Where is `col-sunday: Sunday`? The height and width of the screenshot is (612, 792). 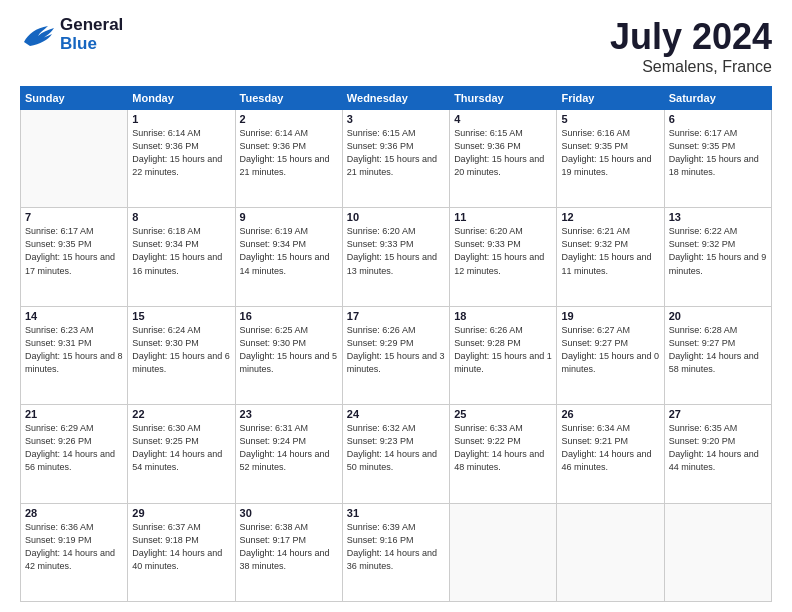
col-sunday: Sunday is located at coordinates (74, 98).